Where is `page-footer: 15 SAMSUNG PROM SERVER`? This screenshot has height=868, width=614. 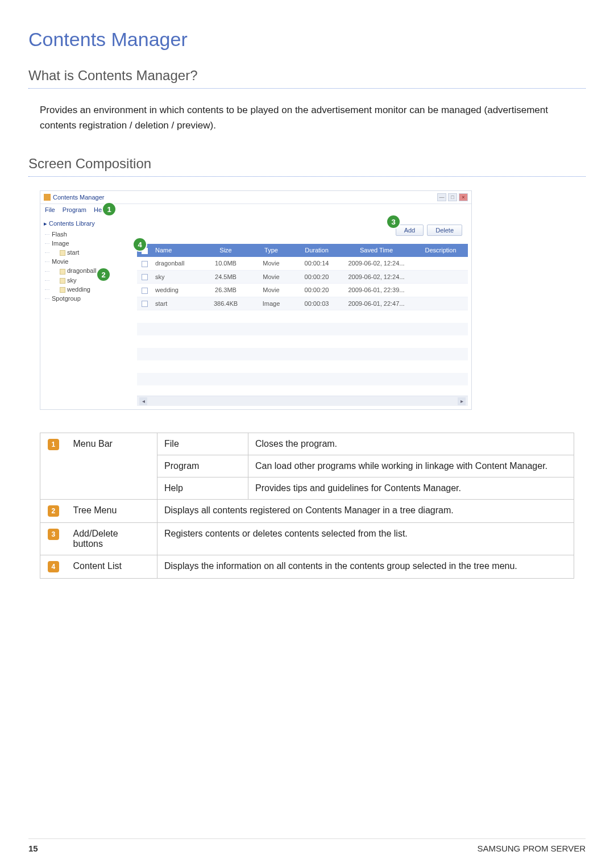 page-footer: 15 SAMSUNG PROM SERVER is located at coordinates (307, 846).